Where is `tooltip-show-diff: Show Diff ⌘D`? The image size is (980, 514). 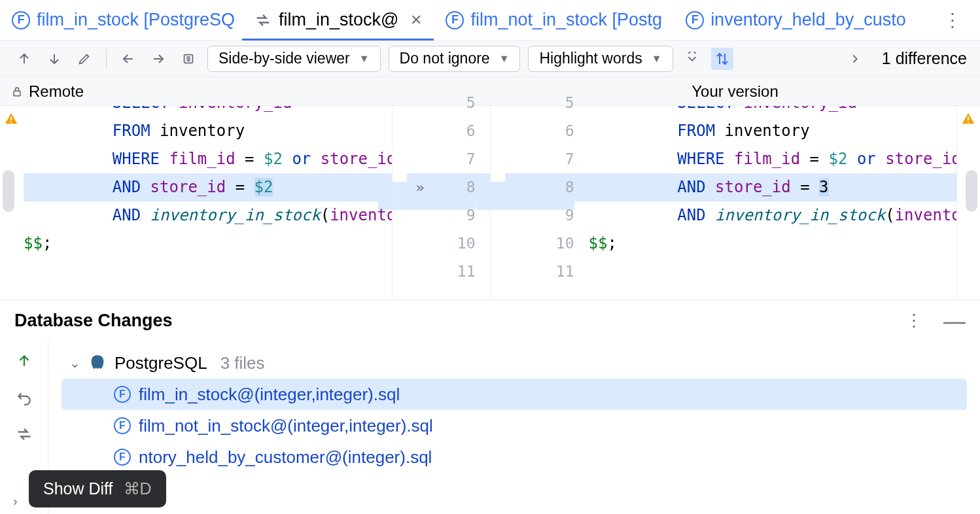 tooltip-show-diff: Show Diff ⌘D is located at coordinates (97, 489).